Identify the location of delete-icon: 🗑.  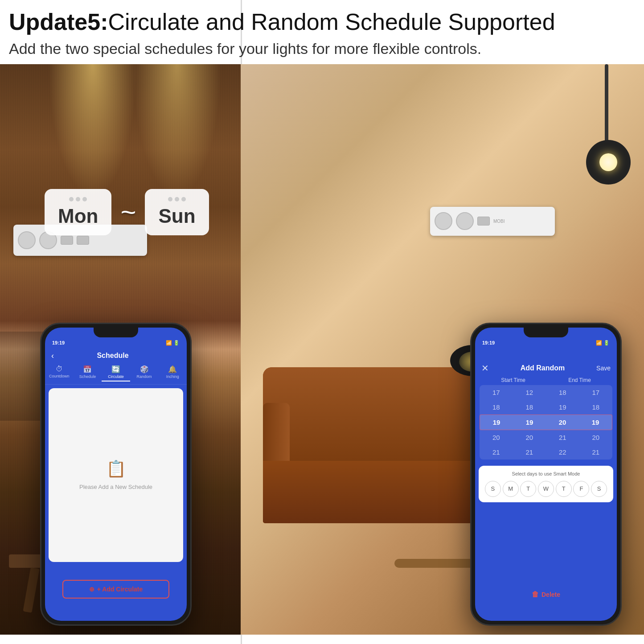
(535, 595).